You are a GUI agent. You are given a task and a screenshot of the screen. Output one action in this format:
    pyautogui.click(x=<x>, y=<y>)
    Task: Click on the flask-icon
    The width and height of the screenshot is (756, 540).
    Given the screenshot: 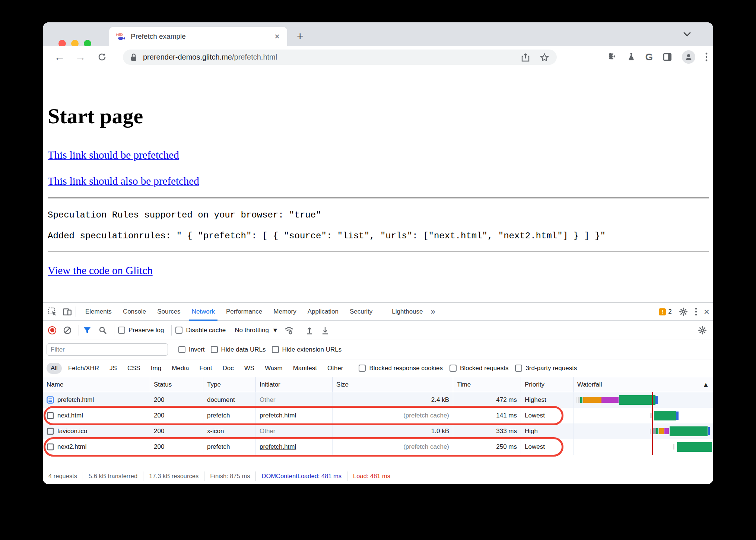 What is the action you would take?
    pyautogui.click(x=631, y=57)
    